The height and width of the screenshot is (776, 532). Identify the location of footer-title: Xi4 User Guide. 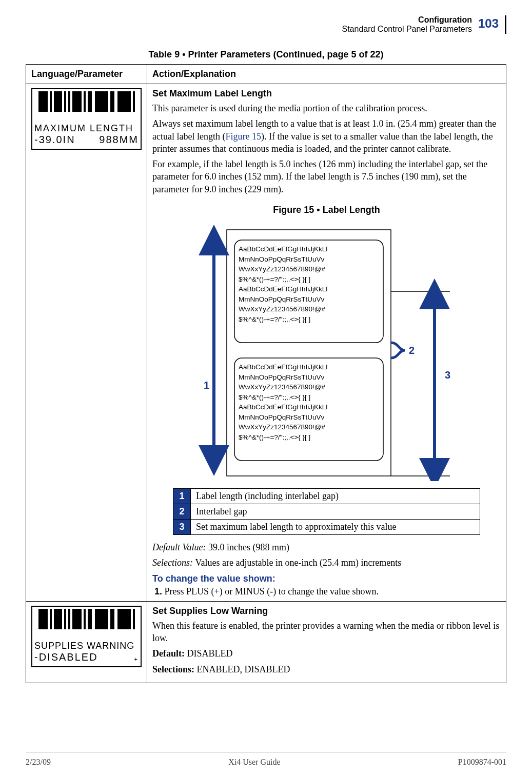
(254, 762).